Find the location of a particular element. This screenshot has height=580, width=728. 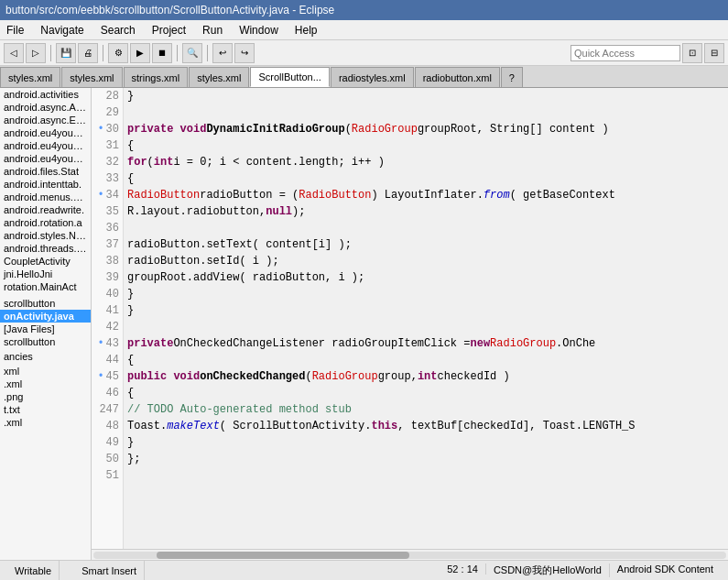

code-line-30: private void DynamicInitRadioGroup( Radi… is located at coordinates (426, 129).